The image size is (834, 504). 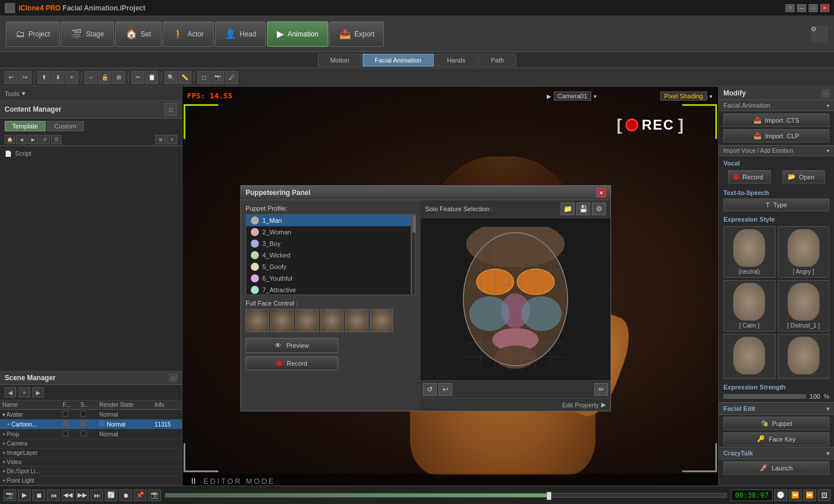 What do you see at coordinates (172, 139) in the screenshot?
I see `cm-list-view: ≡` at bounding box center [172, 139].